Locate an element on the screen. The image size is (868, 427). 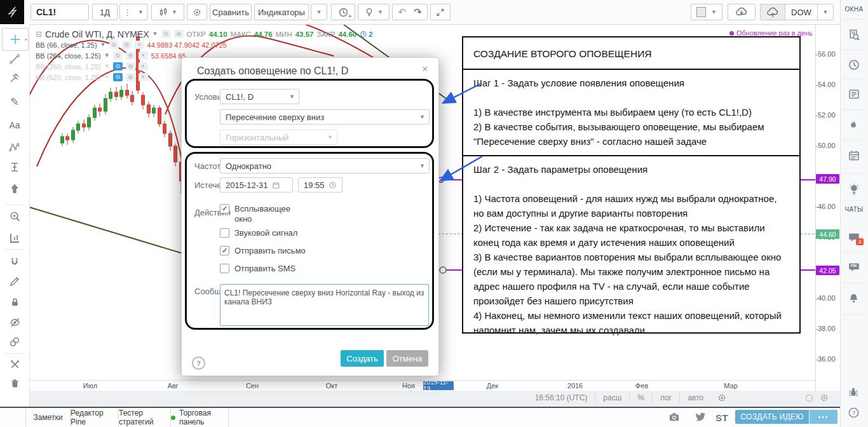
tool-drawing-mode is located at coordinates (15, 281).